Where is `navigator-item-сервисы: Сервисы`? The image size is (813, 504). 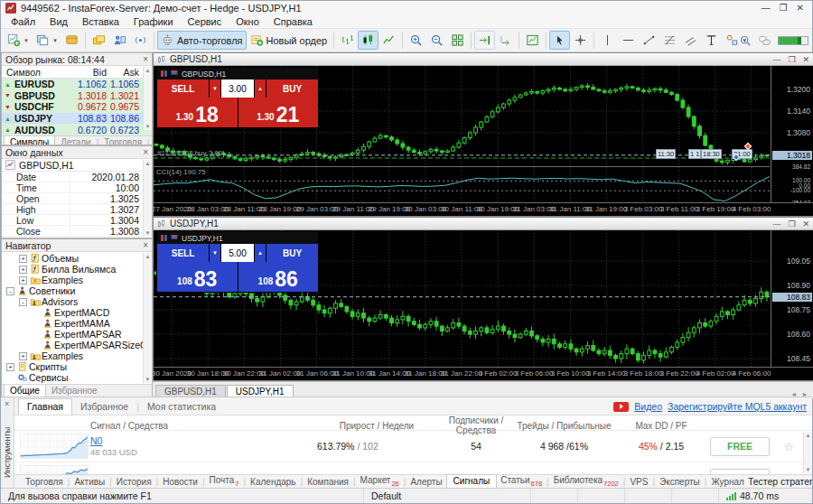 navigator-item-сервисы: Сервисы is located at coordinates (77, 378).